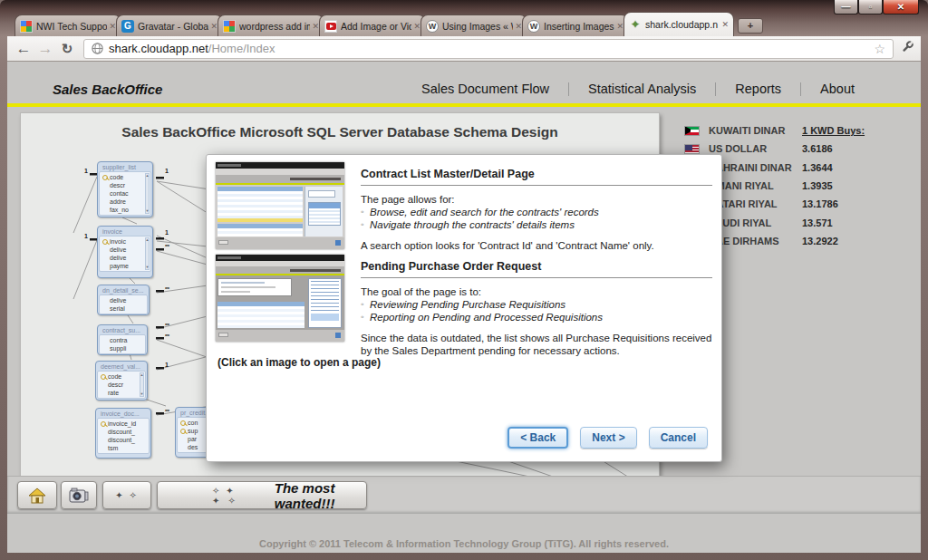 The width and height of the screenshot is (928, 560). What do you see at coordinates (67, 49) in the screenshot?
I see `reload-icon: ↻` at bounding box center [67, 49].